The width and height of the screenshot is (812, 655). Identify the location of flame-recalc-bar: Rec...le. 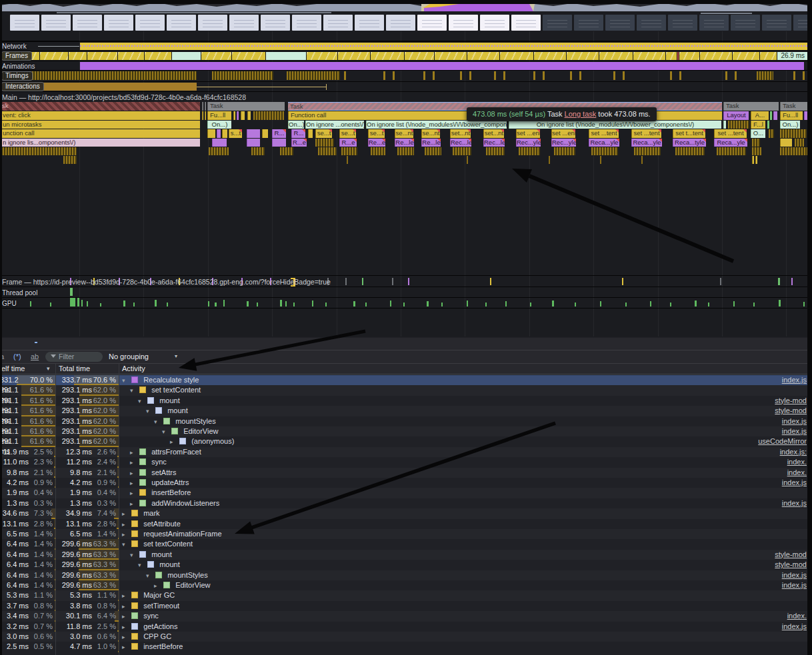
(461, 143).